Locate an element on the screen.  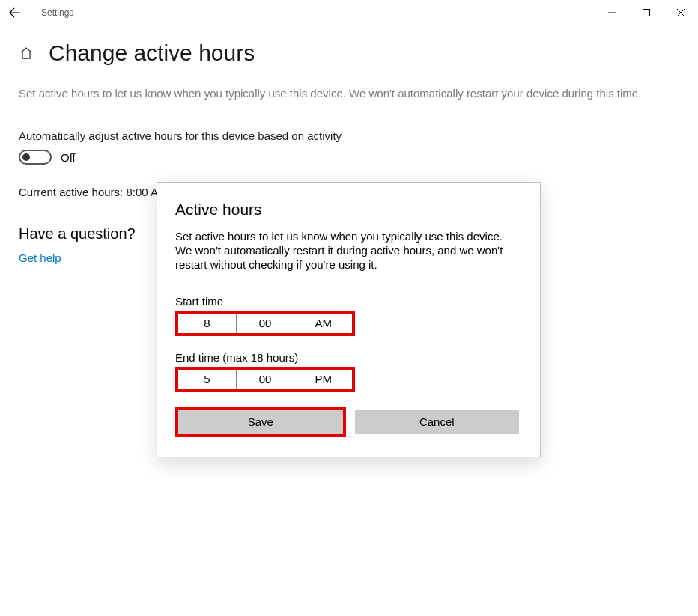
dialog-description: Set active hours to let us know when you… is located at coordinates (349, 251).